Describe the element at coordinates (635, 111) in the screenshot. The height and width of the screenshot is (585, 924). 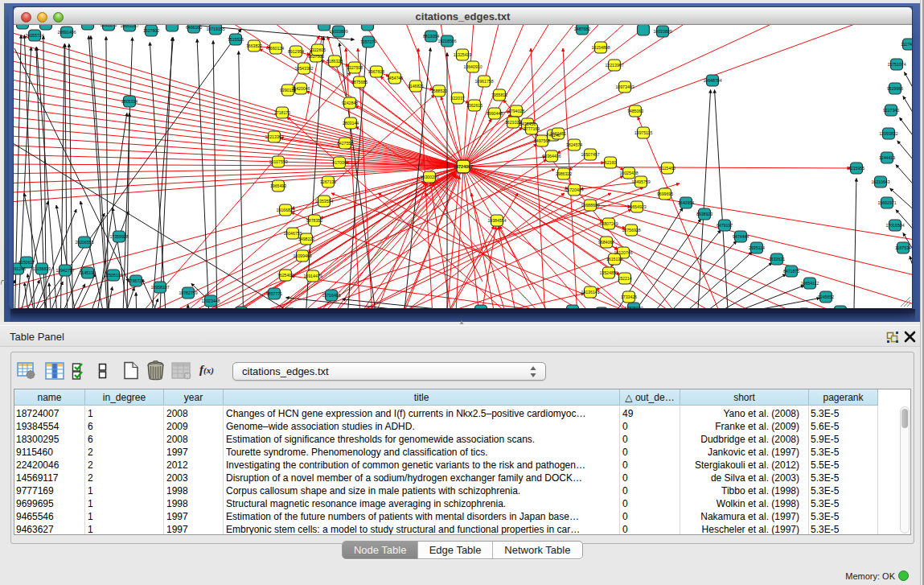
I see `svg-text: 7485063` at that location.